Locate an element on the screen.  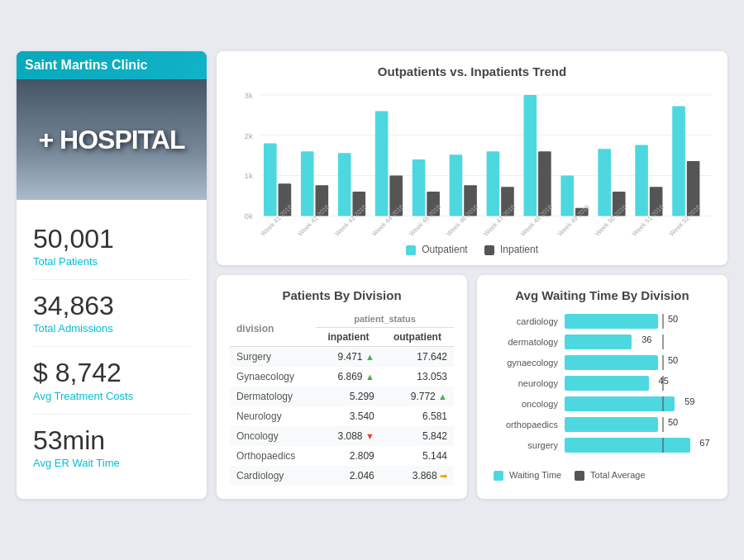
total-admissions-block: 34,863 Total Admissions is located at coordinates (112, 314).